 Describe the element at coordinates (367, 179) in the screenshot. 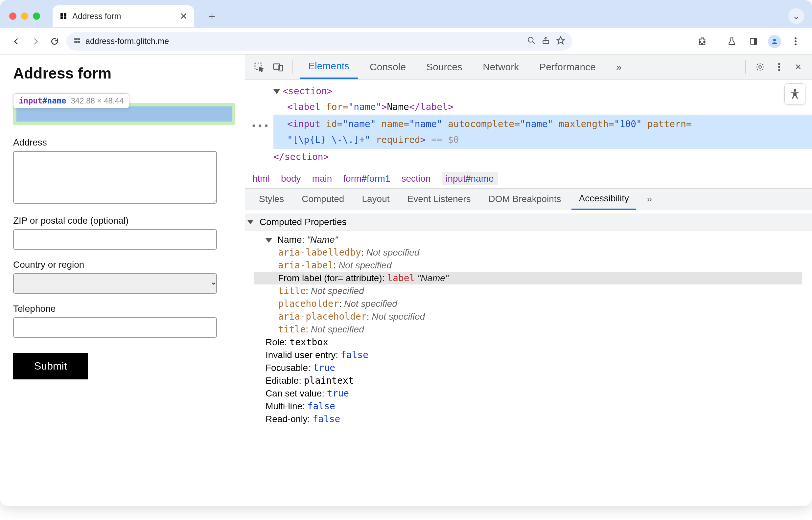

I see `breadcrumb-item: form#form1` at that location.